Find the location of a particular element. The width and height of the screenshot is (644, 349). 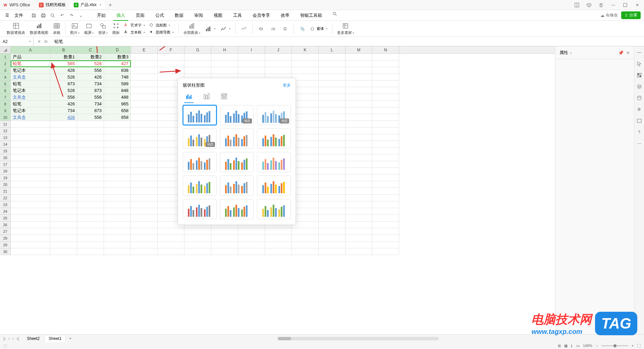

col-header-m: M is located at coordinates (359, 50).